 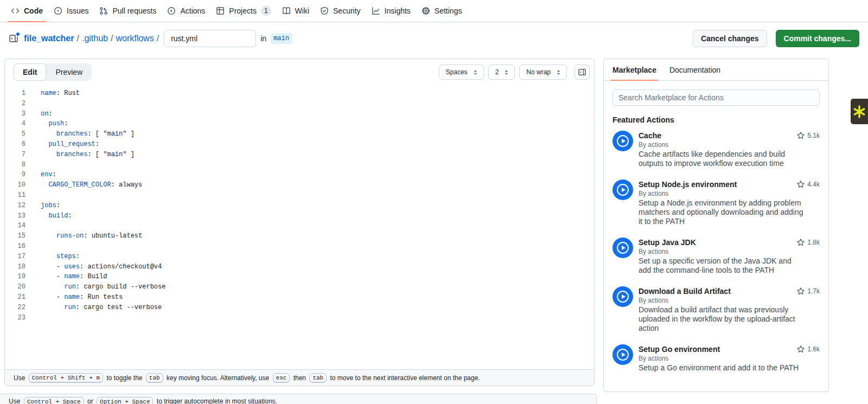 I want to click on code-line-text: - name: Run tests, so click(x=74, y=297).